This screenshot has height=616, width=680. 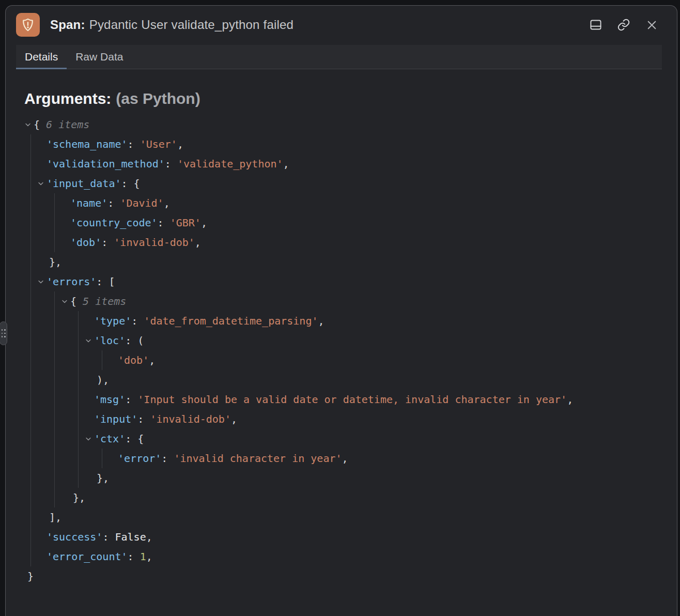 I want to click on tree-item-count: 5 items, so click(x=104, y=301).